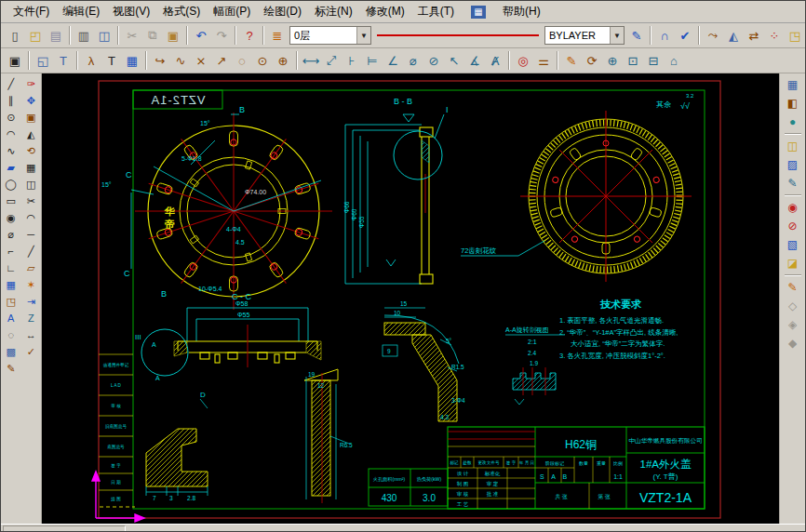 The width and height of the screenshot is (806, 532). What do you see at coordinates (793, 165) in the screenshot?
I see `render-button: ▨` at bounding box center [793, 165].